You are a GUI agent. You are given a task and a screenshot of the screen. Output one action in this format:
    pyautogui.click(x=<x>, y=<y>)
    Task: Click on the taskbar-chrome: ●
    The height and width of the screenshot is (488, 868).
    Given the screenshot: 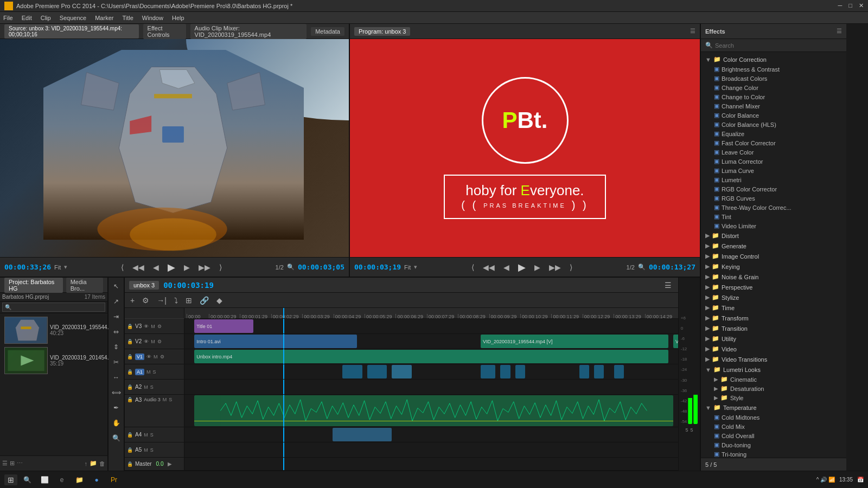 What is the action you would take?
    pyautogui.click(x=97, y=480)
    